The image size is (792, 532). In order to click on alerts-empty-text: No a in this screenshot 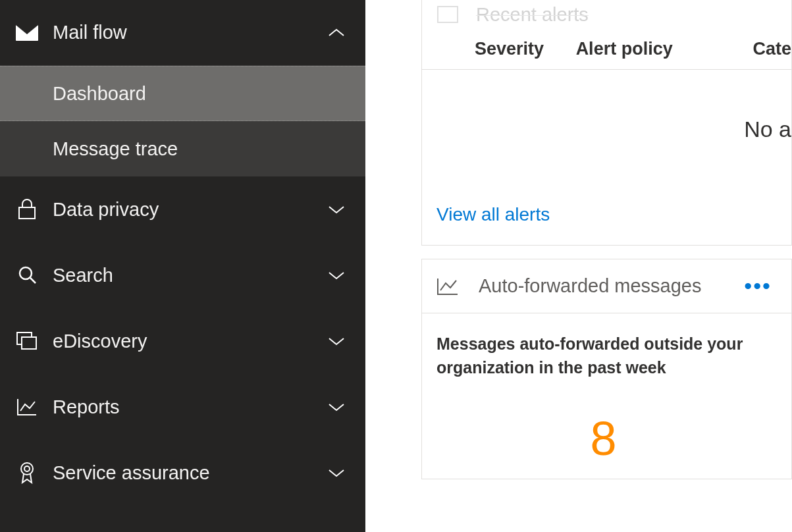, I will do `click(768, 129)`.